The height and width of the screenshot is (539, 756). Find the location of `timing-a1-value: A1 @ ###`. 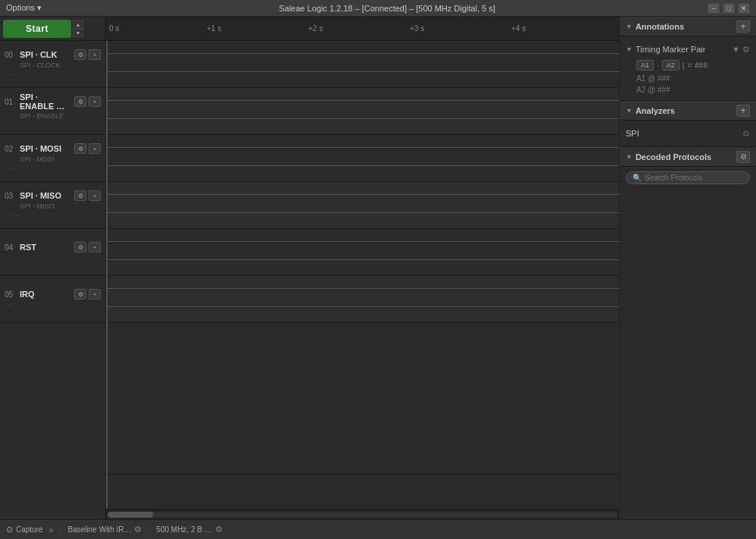

timing-a1-value: A1 @ ### is located at coordinates (688, 79).